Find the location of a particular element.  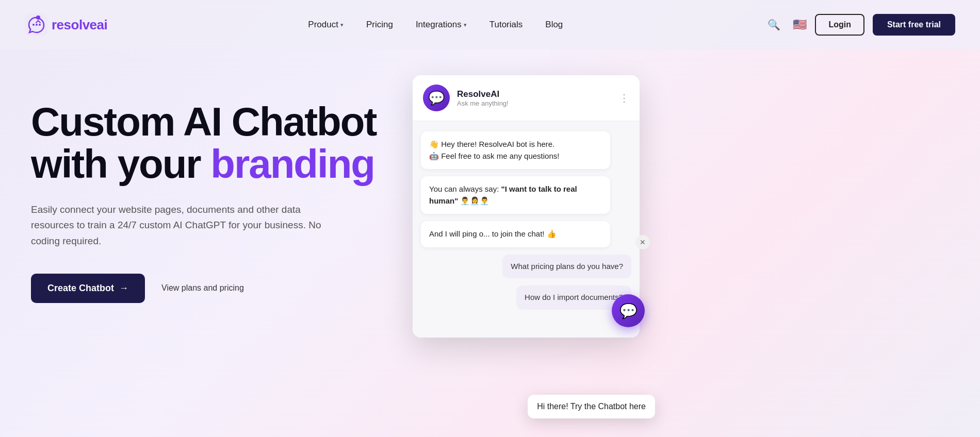

nav-actions: 🔍 🇺🇸 Login Start free trial is located at coordinates (859, 25).